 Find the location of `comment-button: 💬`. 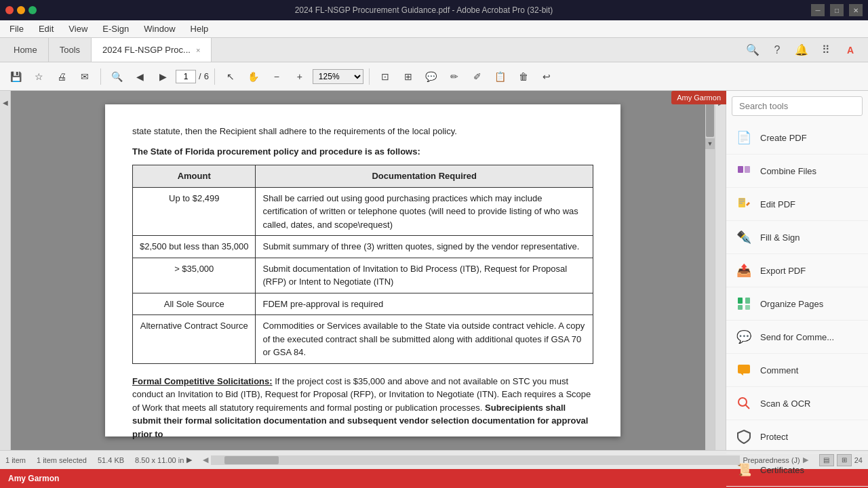

comment-button: 💬 is located at coordinates (431, 77).